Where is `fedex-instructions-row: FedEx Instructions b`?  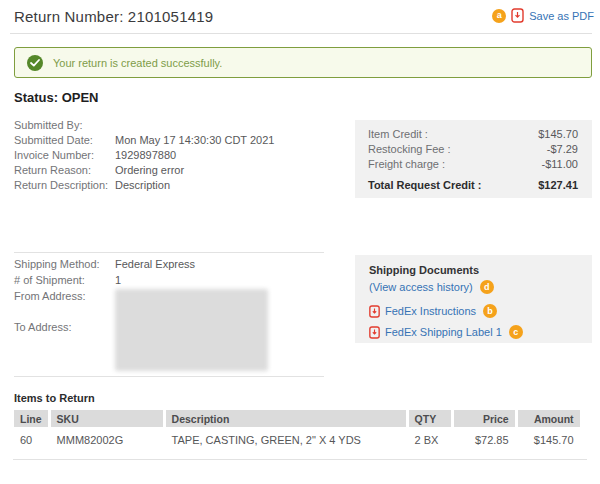
fedex-instructions-row: FedEx Instructions b is located at coordinates (474, 311).